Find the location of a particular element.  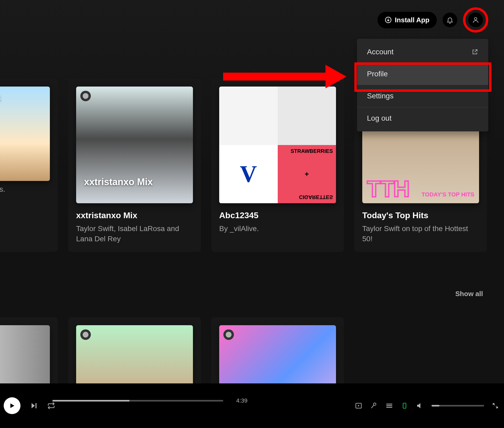

menu-item-settings: Settings is located at coordinates (423, 96).